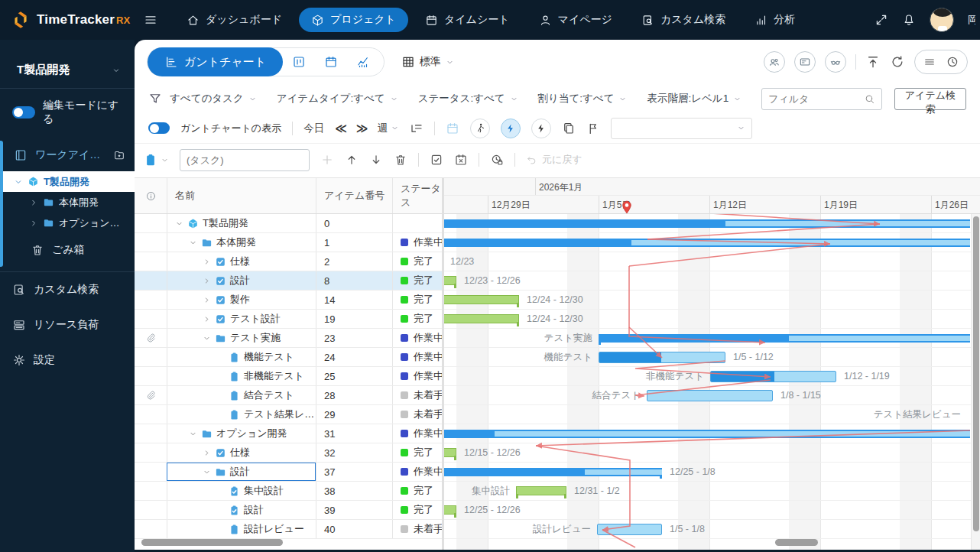  Describe the element at coordinates (712, 453) in the screenshot. I see `gantt-row: 12/15 - 12/26` at that location.